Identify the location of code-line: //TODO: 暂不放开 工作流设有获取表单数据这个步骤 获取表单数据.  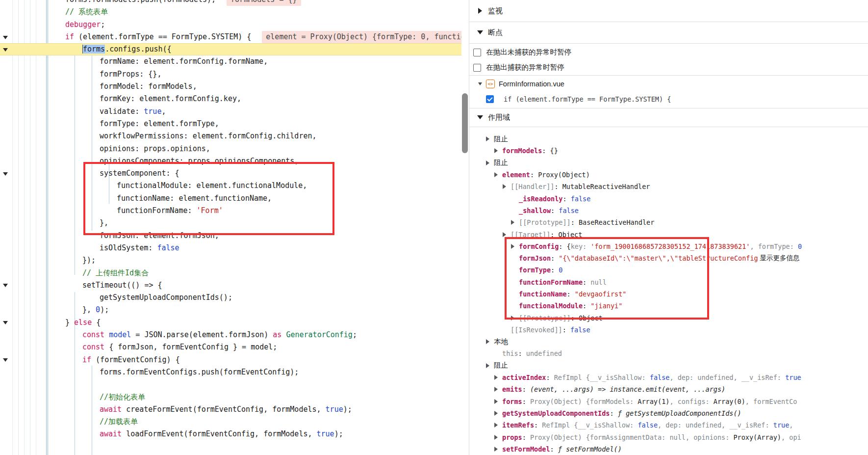
(234, 454).